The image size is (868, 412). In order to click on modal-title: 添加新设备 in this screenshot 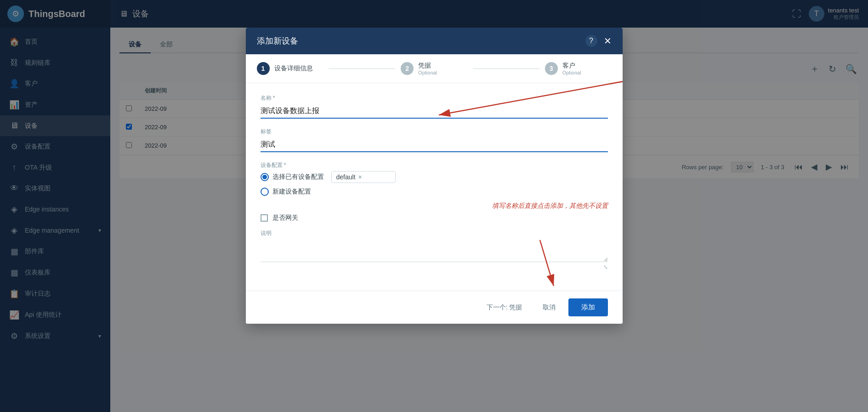, I will do `click(278, 41)`.